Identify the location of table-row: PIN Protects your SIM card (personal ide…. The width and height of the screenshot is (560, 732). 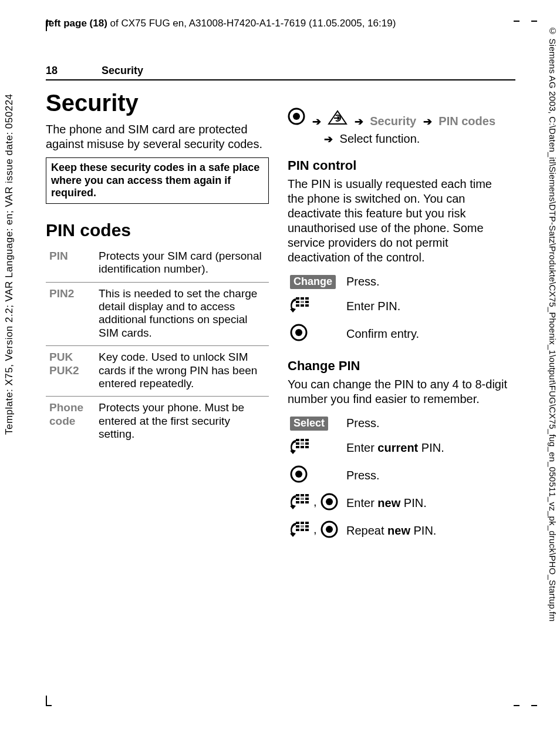
(157, 263).